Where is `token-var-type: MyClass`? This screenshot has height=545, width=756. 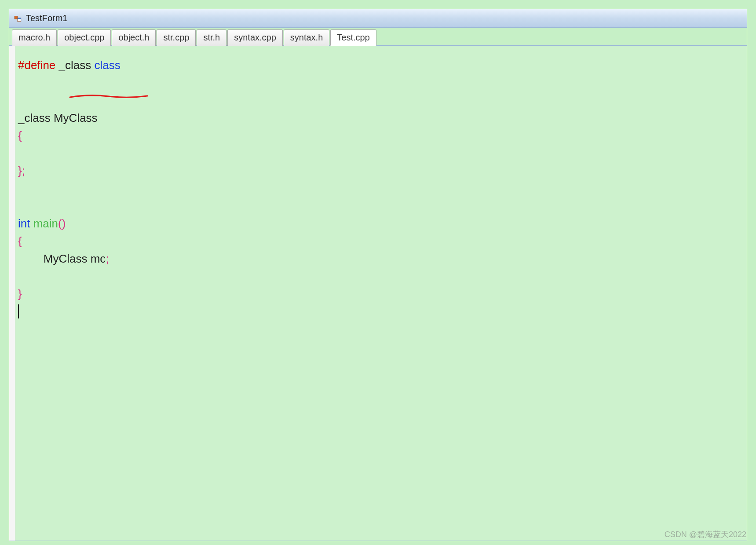
token-var-type: MyClass is located at coordinates (66, 259).